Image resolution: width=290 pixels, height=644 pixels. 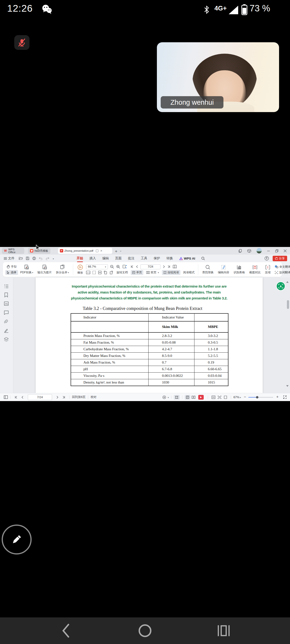 I want to click on swap-pages-icon, so click(x=125, y=266).